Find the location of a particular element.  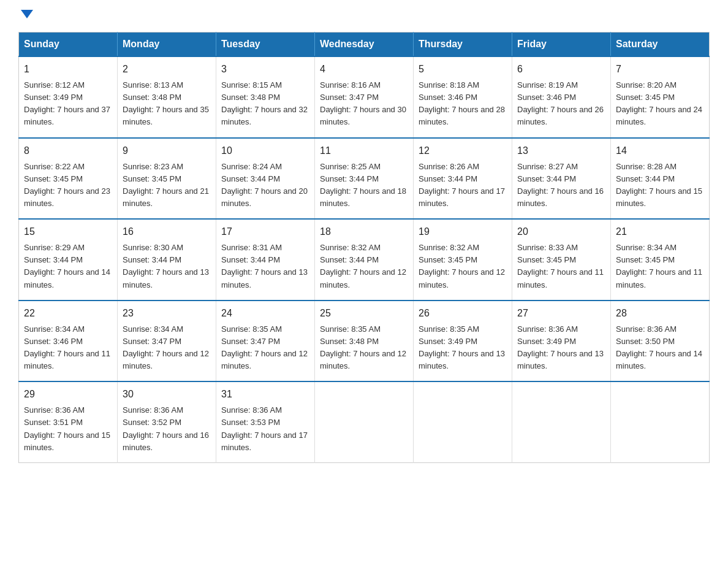

day-number: 21 is located at coordinates (660, 232).